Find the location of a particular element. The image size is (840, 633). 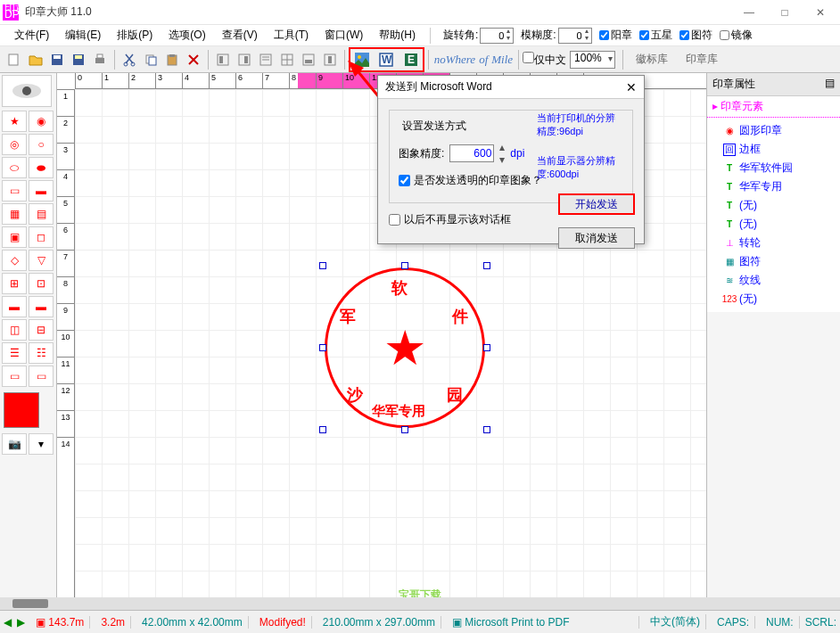

tool-h1: ▭ is located at coordinates (14, 376).